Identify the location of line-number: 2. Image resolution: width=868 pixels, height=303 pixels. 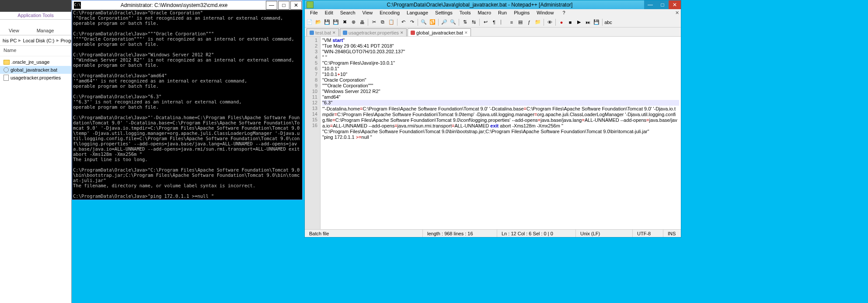
(311, 46).